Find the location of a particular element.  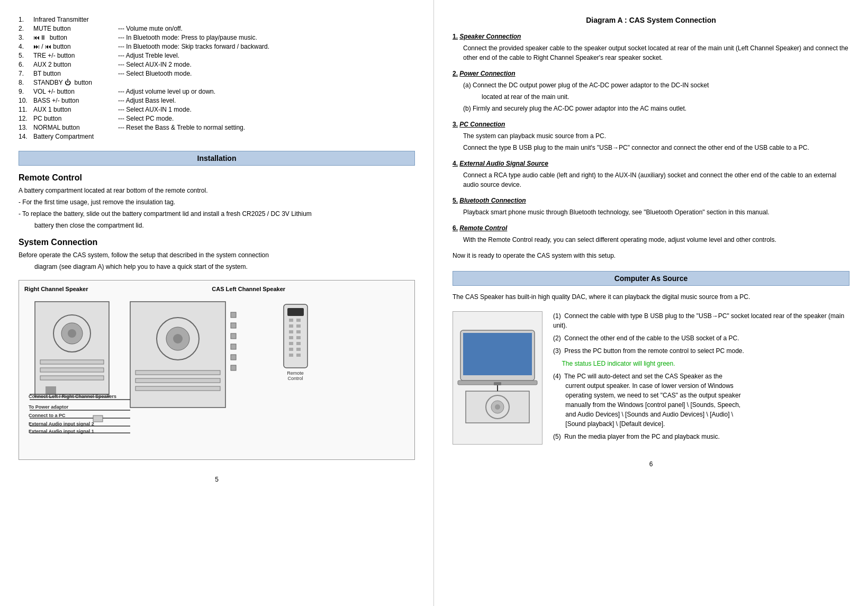

list-item: 7. BT button --- Select Bluetooth mode. is located at coordinates (217, 74).